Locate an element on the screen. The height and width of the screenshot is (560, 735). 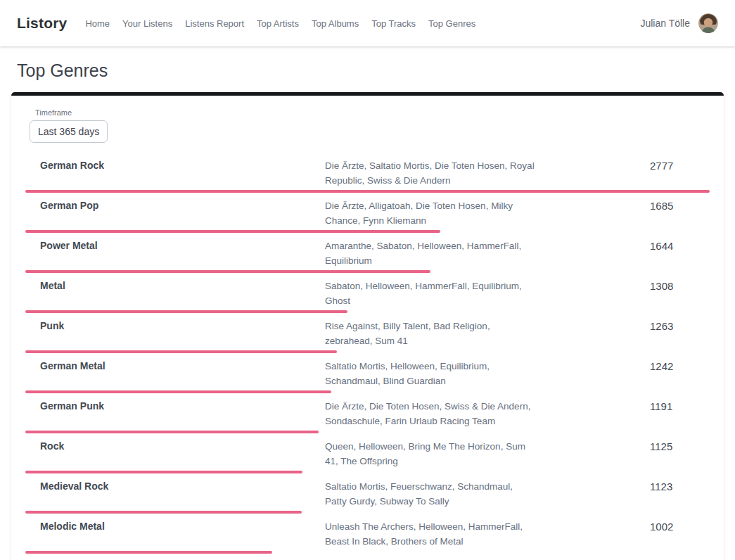
avatar is located at coordinates (708, 23).